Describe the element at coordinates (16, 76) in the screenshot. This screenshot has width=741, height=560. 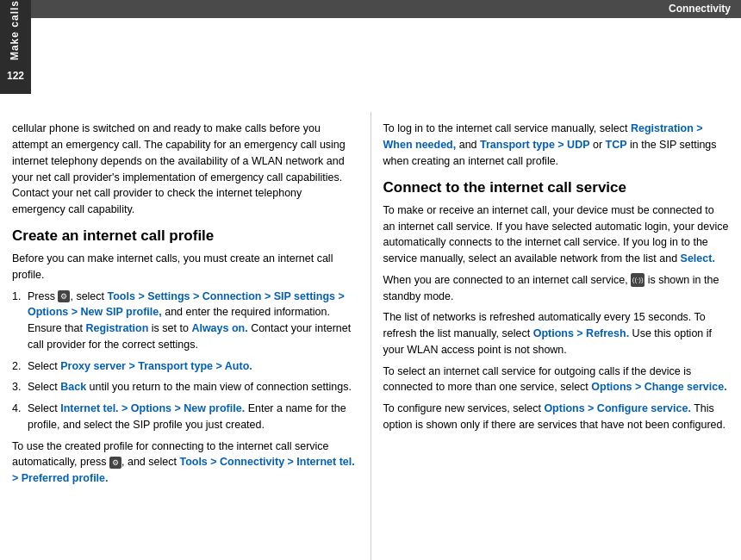
I see `page-number: 122` at that location.